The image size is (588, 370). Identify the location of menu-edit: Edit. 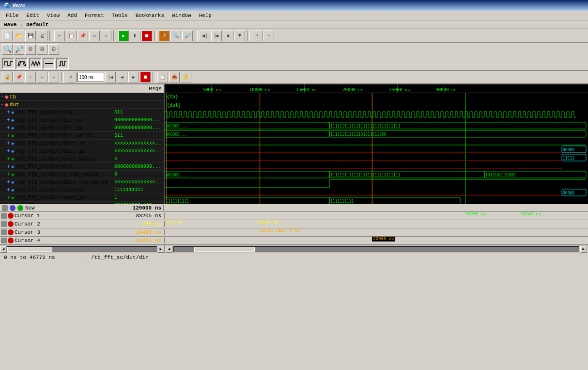
(32, 16).